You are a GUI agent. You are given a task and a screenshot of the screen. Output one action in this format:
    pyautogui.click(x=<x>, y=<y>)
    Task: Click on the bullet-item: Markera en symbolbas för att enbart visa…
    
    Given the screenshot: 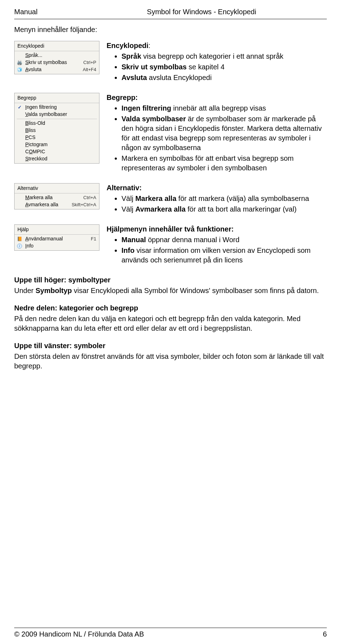 What is the action you would take?
    pyautogui.click(x=224, y=163)
    